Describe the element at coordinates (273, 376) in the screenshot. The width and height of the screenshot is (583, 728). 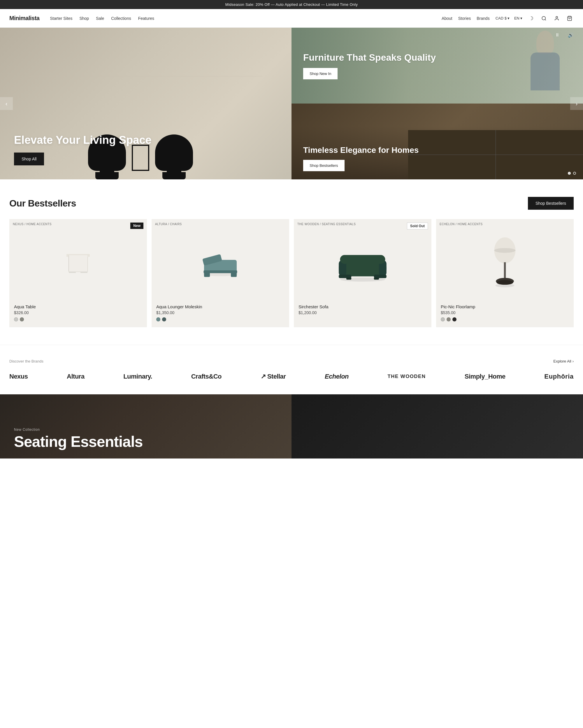
I see `brand-name: ↗ Stellar` at that location.